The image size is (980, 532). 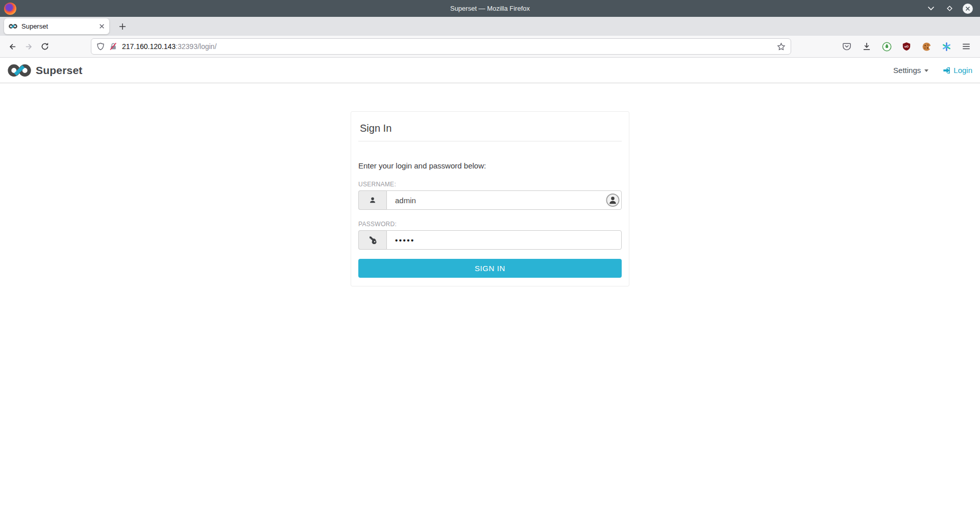 I want to click on downloads-icon, so click(x=867, y=46).